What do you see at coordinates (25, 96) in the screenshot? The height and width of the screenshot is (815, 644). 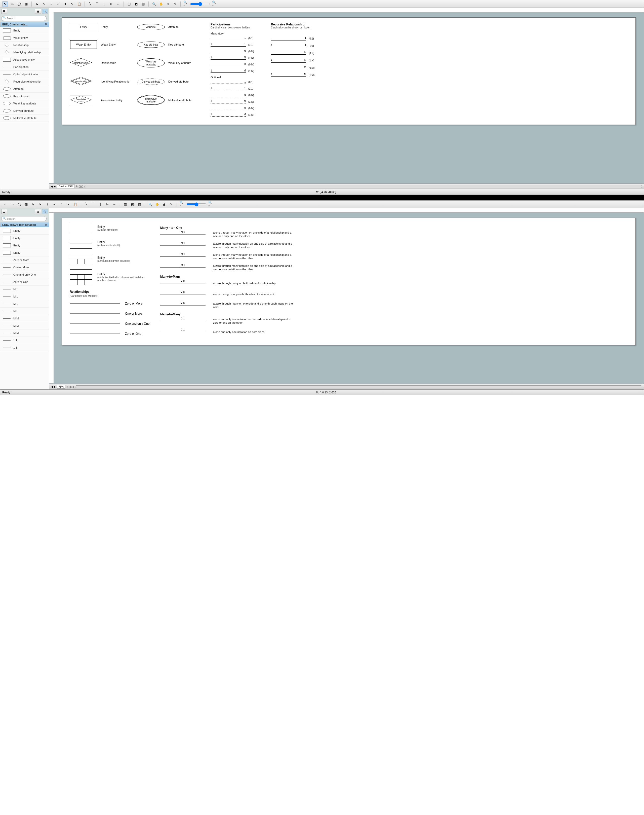 I see `shape-item: Key attribute` at bounding box center [25, 96].